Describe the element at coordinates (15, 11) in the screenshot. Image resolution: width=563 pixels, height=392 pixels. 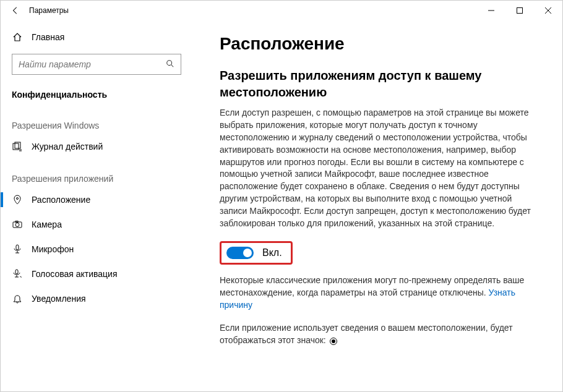
I see `back-button` at that location.